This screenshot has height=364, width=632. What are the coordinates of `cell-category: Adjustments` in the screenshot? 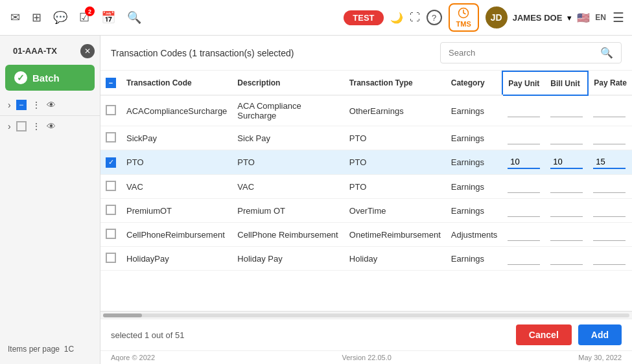 It's located at (474, 234).